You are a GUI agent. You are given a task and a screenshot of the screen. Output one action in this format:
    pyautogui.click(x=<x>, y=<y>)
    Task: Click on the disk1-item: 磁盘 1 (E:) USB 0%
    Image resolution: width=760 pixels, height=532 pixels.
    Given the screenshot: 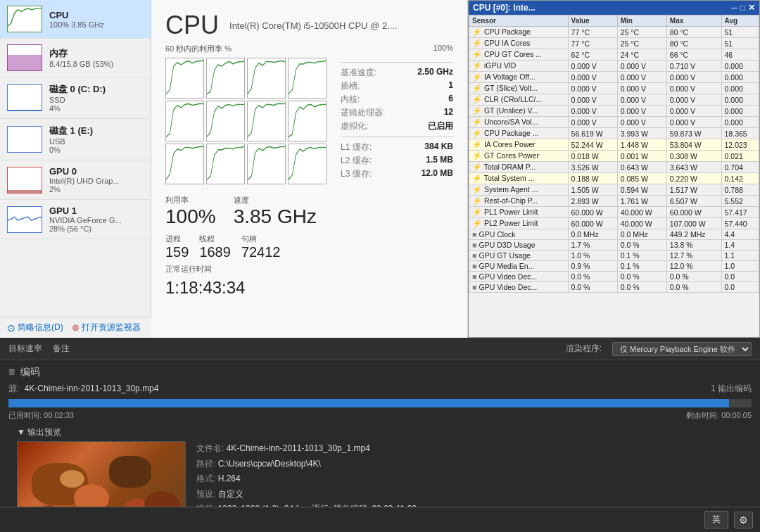 What is the action you would take?
    pyautogui.click(x=75, y=139)
    